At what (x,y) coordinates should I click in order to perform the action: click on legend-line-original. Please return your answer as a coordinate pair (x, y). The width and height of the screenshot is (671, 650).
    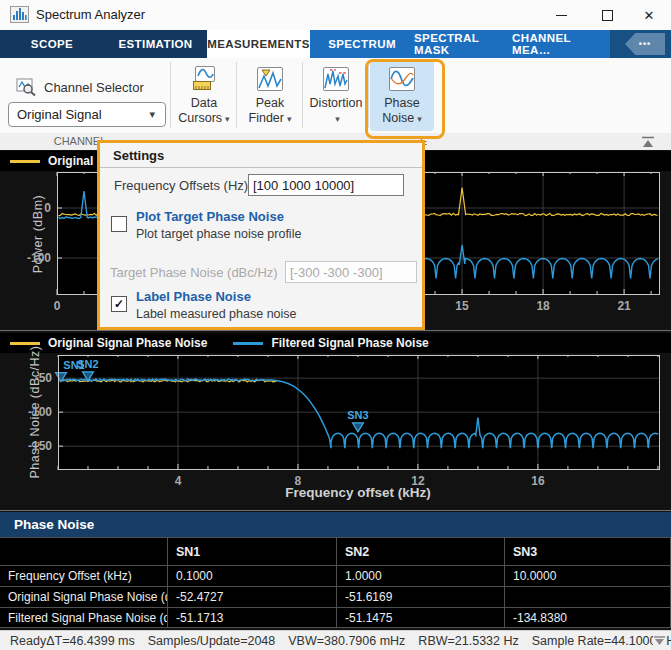
    Looking at the image, I should click on (25, 162).